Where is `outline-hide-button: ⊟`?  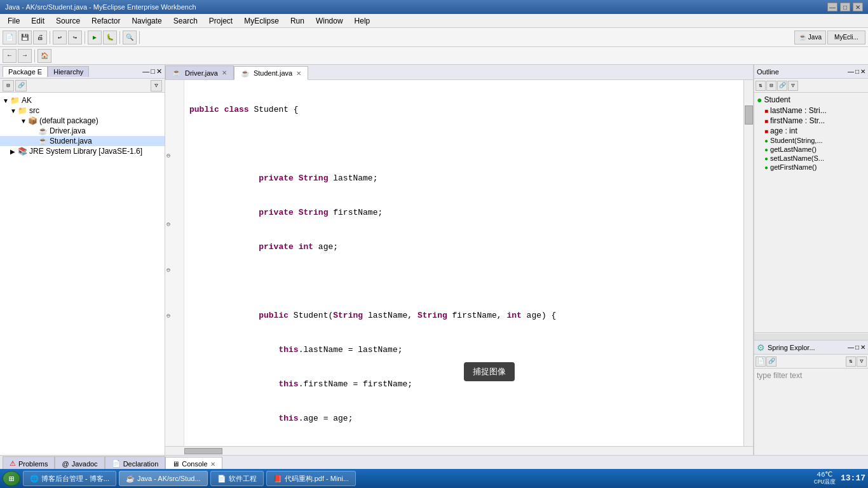
outline-hide-button: ⊟ is located at coordinates (771, 86).